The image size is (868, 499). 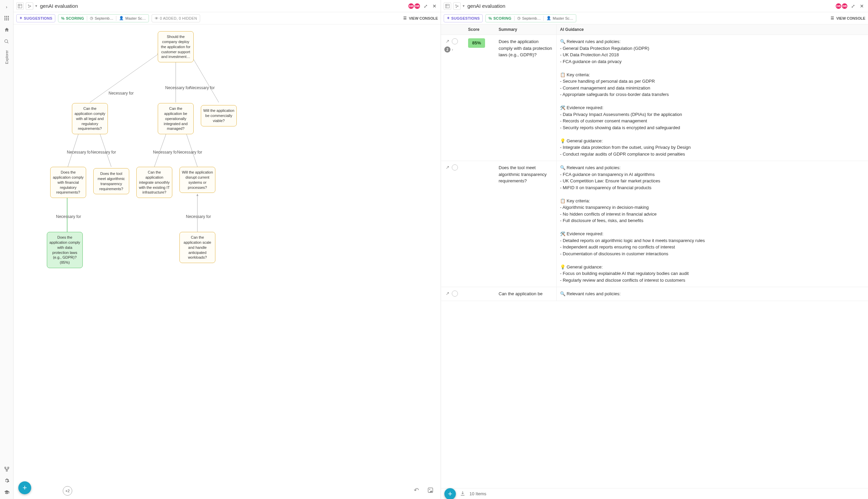 What do you see at coordinates (712, 294) in the screenshot?
I see `guidance-text: 🔍 Relevant rules and policies:` at bounding box center [712, 294].